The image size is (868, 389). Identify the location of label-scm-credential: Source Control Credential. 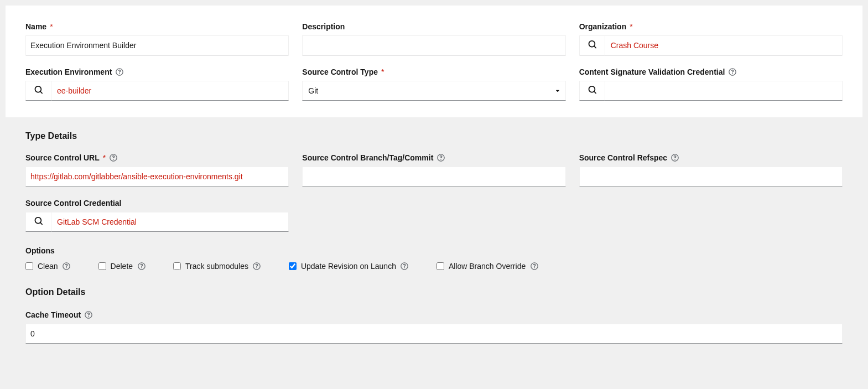
(157, 203).